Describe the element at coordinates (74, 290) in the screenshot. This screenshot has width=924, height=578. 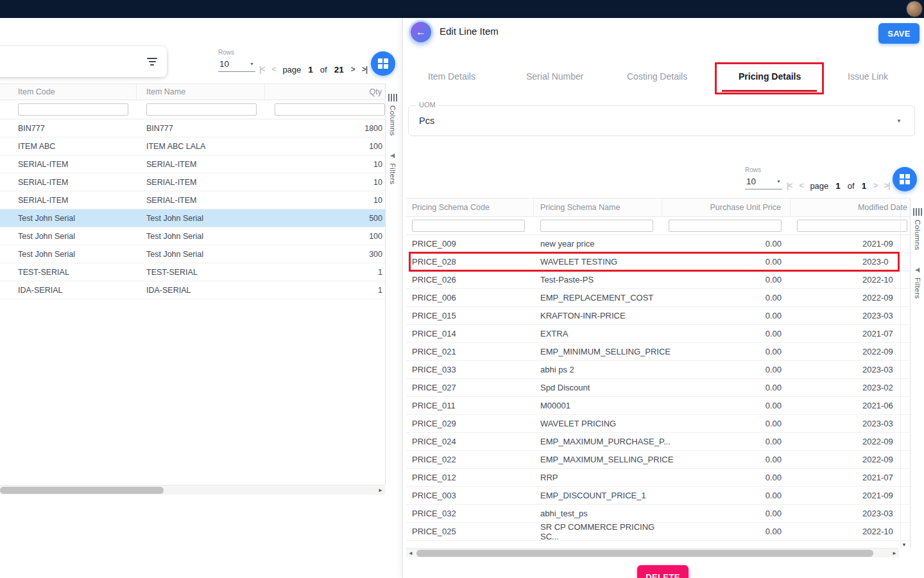
I see `item-code-cell: IDA-SERIAL` at that location.